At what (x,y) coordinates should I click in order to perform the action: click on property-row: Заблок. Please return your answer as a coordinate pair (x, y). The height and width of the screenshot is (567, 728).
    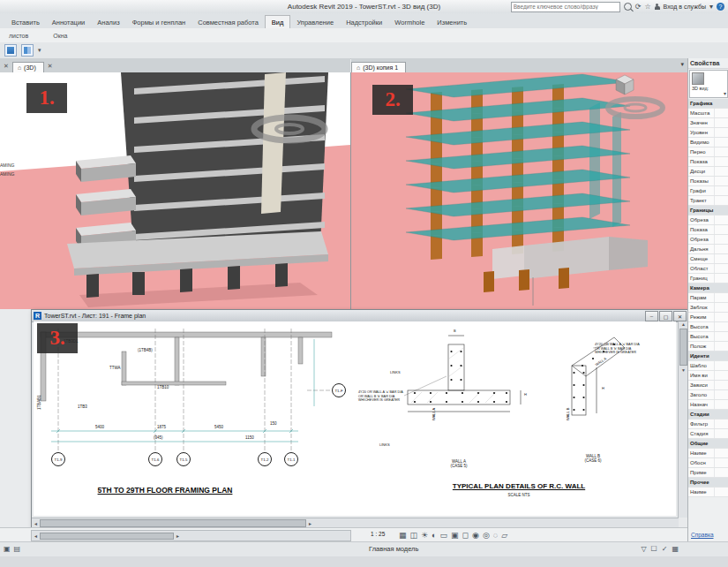
    Looking at the image, I should click on (708, 307).